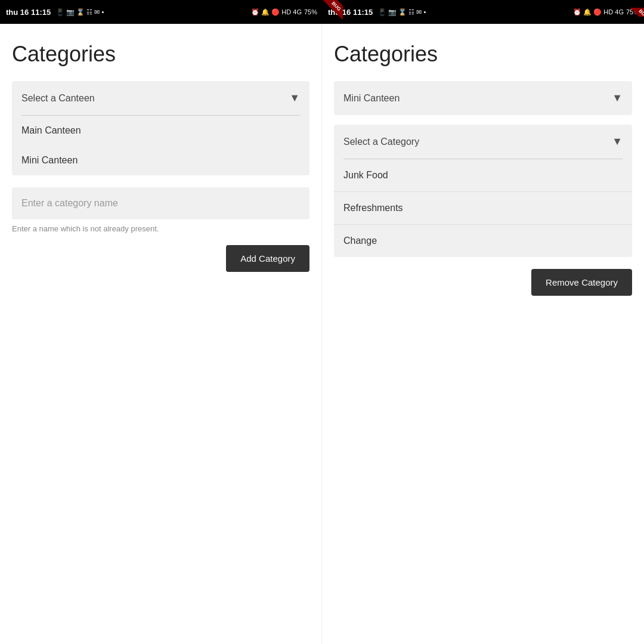 The width and height of the screenshot is (644, 644). Describe the element at coordinates (268, 259) in the screenshot. I see `add-category-button: Add Category` at that location.